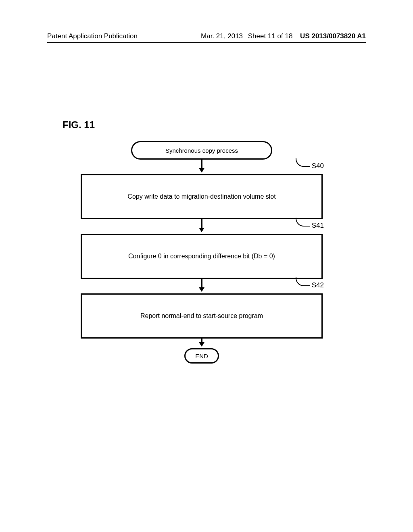  What do you see at coordinates (310, 285) in the screenshot?
I see `step-label-s42: S42` at bounding box center [310, 285].